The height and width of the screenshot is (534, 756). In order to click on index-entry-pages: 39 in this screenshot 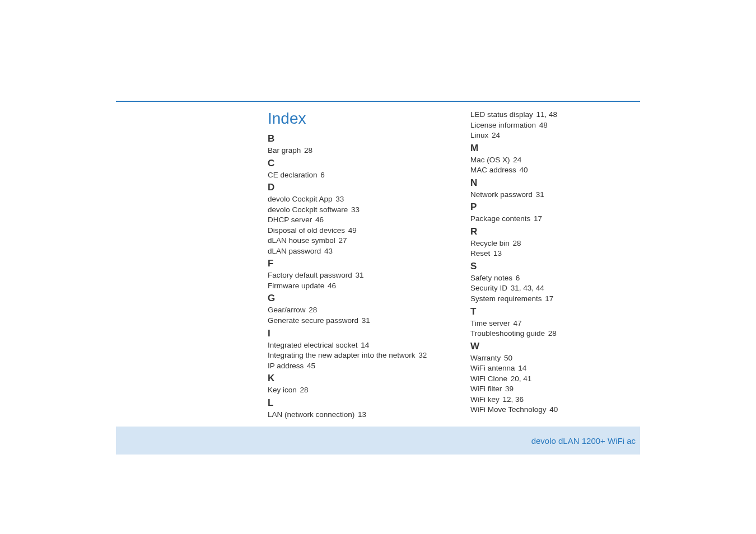, I will do `click(508, 388)`.